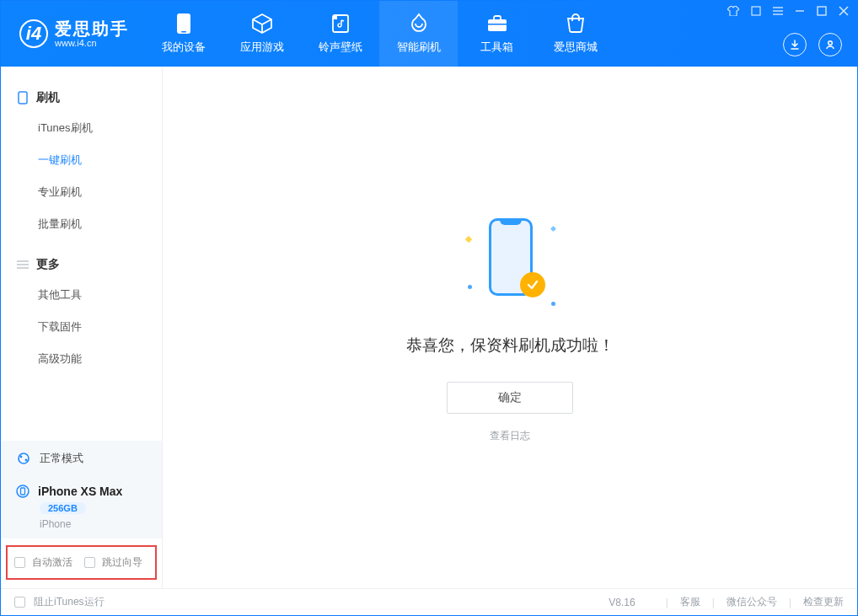 The image size is (858, 616). Describe the element at coordinates (48, 265) in the screenshot. I see `section-title: 更多` at that location.